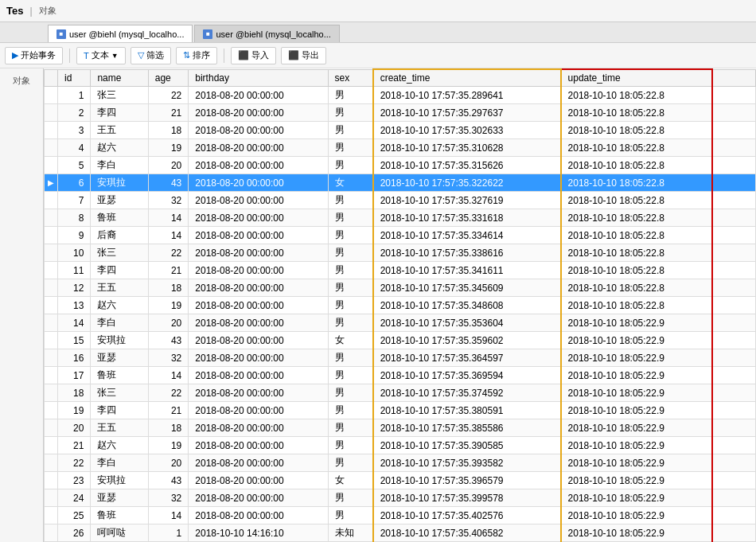  What do you see at coordinates (400, 341) in the screenshot?
I see `table-row: 15 安琪拉 43 2018-08-20 00:00:00 女 2018-10-…` at bounding box center [400, 341].